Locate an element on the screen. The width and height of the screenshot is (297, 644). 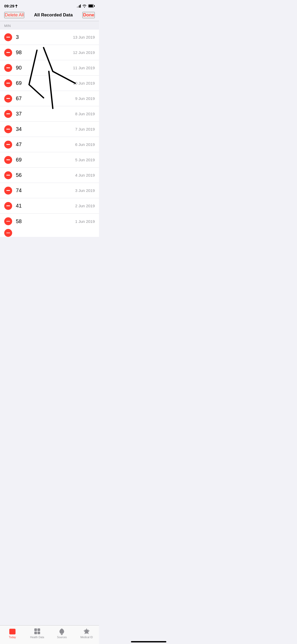
item-value-11: 41 is located at coordinates (45, 206).